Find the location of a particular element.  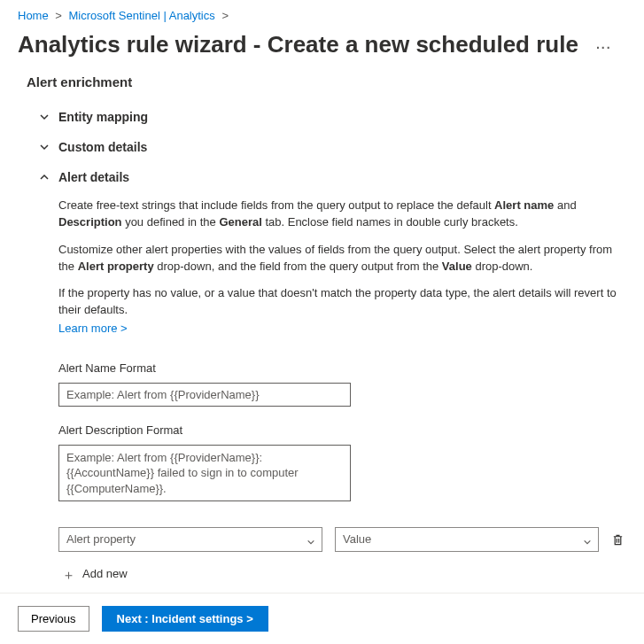

breadcrumb: Home > Microsoft Sentinel | Analytics > is located at coordinates (322, 12).